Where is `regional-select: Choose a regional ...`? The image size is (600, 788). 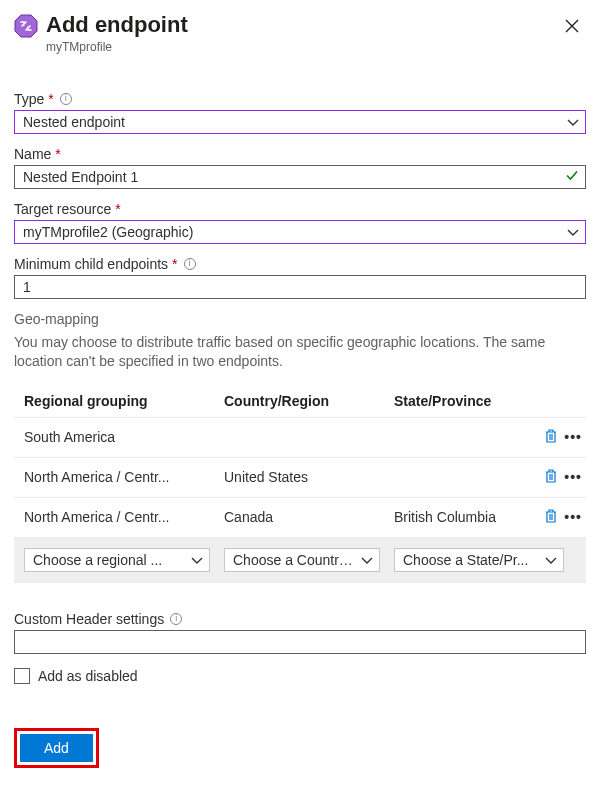 regional-select: Choose a regional ... is located at coordinates (117, 560).